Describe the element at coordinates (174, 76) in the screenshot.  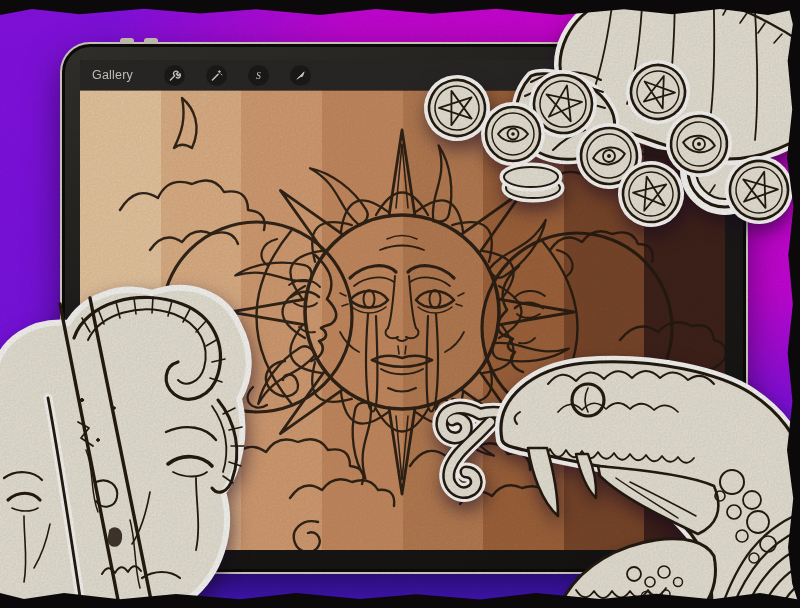
I see `wrench-icon` at that location.